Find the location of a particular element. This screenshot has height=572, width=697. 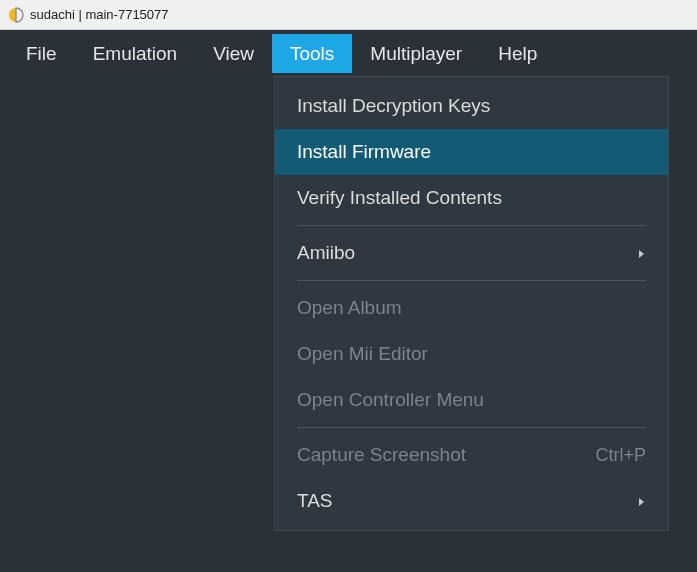

menuitem-install-firmware: Install Firmware is located at coordinates (472, 152).